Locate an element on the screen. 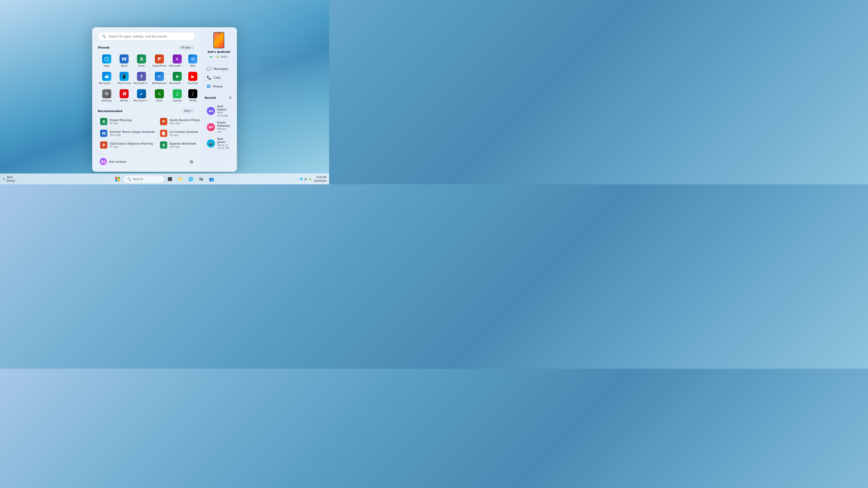  device-header: Kat's Android ⌁ 🔋 100% is located at coordinates (219, 46).